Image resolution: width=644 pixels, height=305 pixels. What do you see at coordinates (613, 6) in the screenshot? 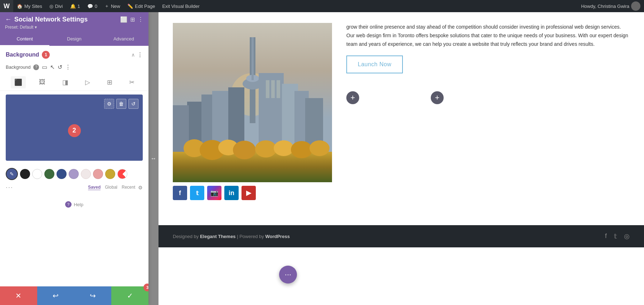
I see `admin-bar-right: Howdy, Christina Gwira` at bounding box center [613, 6].